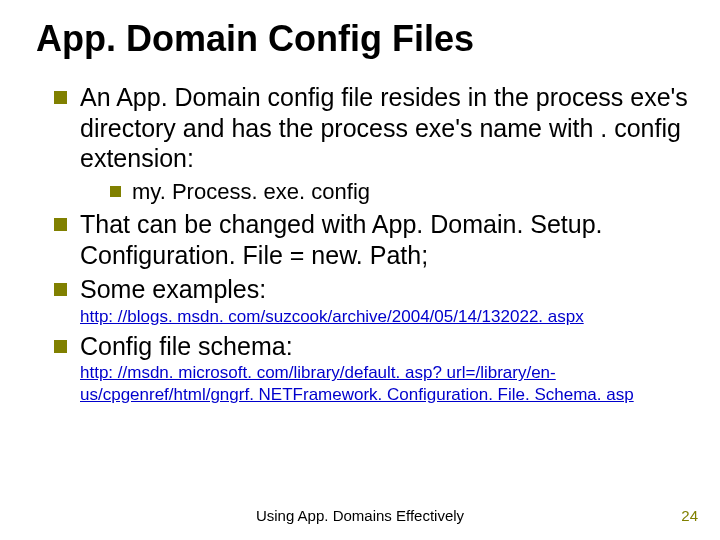 This screenshot has height=540, width=720. What do you see at coordinates (385, 384) in the screenshot?
I see `schema-link: http: //msdn. microsoft. com/library/def…` at bounding box center [385, 384].